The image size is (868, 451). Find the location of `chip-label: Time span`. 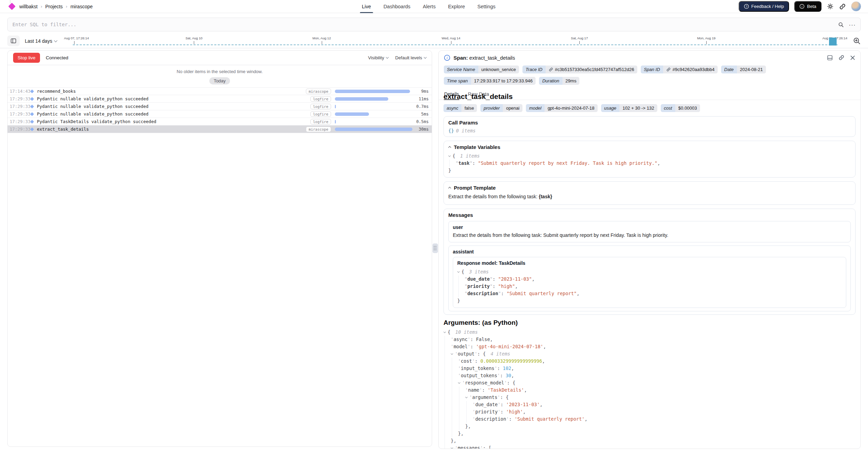

chip-label: Time span is located at coordinates (457, 81).